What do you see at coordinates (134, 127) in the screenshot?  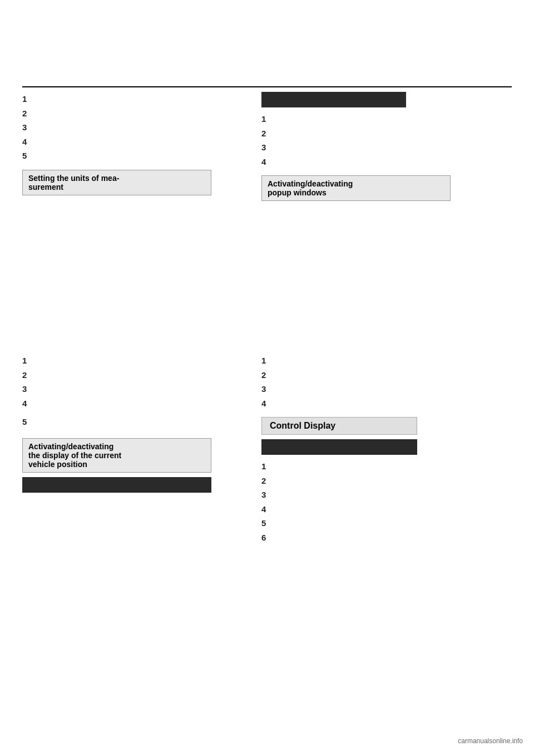 I see `left-top-num-list: 1 2 3 4 5` at bounding box center [134, 127].